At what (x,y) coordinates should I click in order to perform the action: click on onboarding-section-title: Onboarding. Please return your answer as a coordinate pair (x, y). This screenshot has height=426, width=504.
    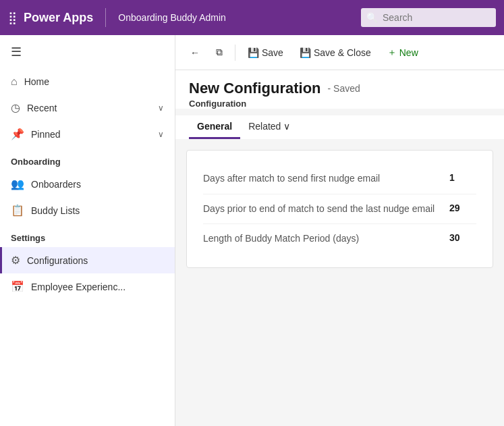
    Looking at the image, I should click on (88, 159).